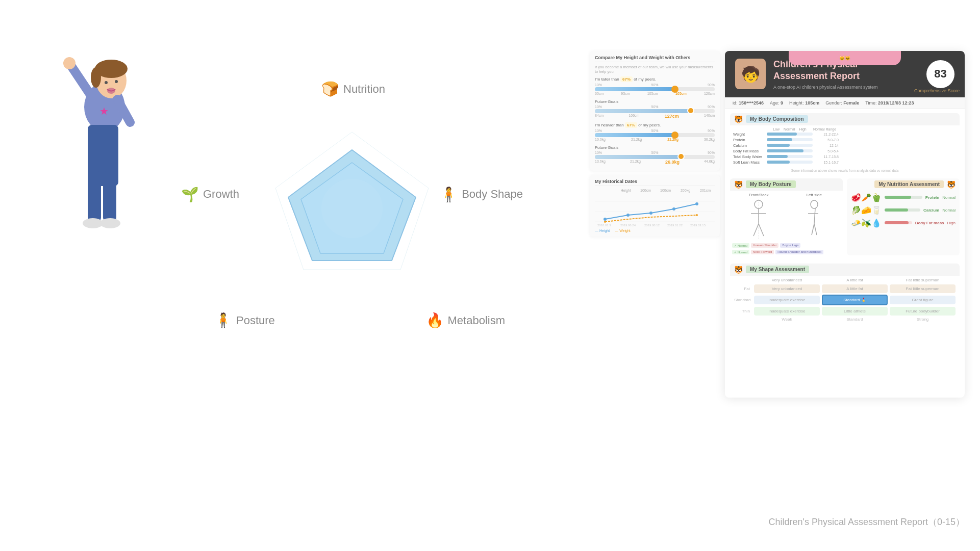  I want to click on posture-title: My Body Posture, so click(771, 185).